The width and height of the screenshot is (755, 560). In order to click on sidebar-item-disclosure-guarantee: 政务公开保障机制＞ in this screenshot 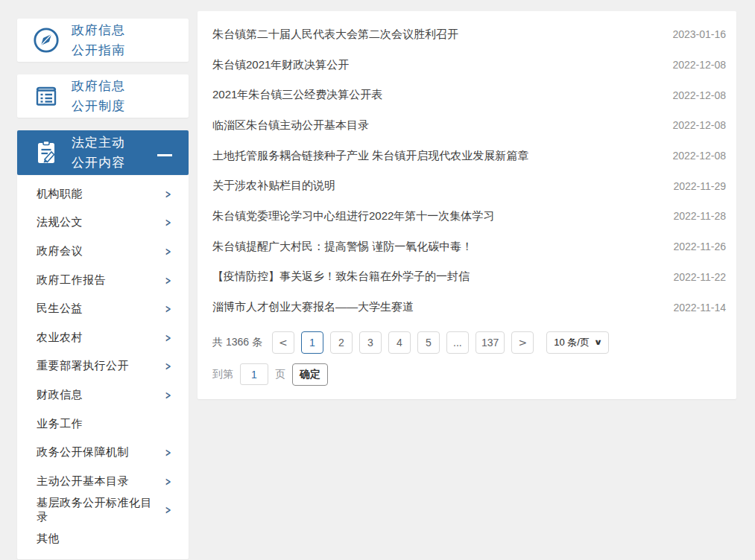, I will do `click(103, 453)`.